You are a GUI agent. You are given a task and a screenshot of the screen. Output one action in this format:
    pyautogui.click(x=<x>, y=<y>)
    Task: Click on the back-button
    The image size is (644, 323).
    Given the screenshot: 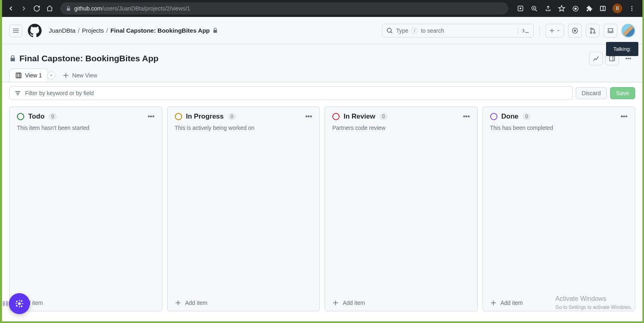 What is the action you would take?
    pyautogui.click(x=11, y=8)
    